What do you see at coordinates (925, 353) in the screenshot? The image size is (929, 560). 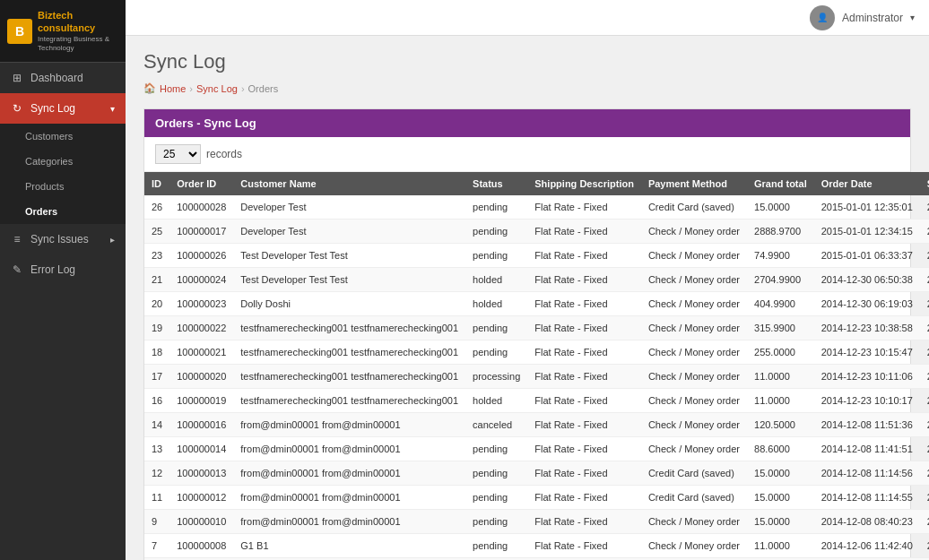 I see `cell-sync-date: 2015-04-06 07:18:35` at bounding box center [925, 353].